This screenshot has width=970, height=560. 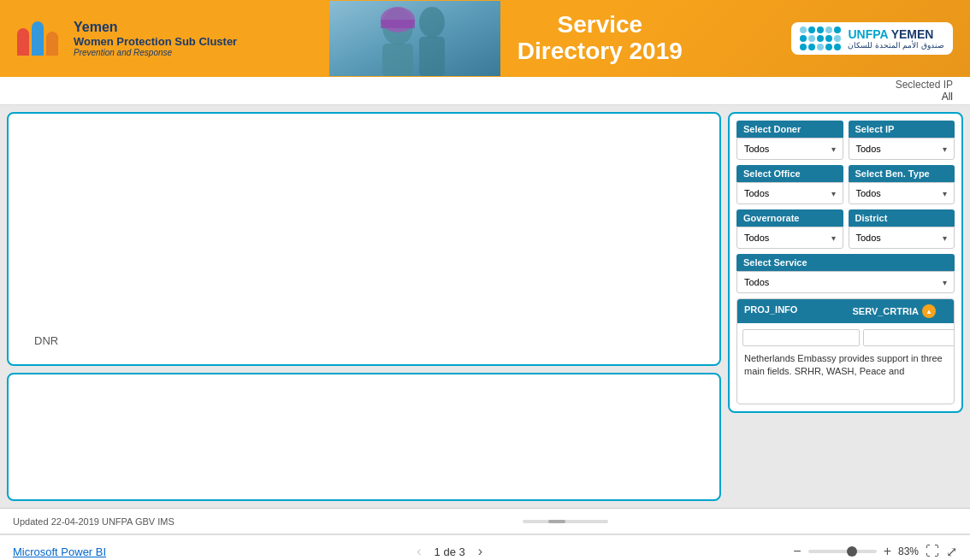 What do you see at coordinates (852, 551) in the screenshot?
I see `zoom-slider-thumb` at bounding box center [852, 551].